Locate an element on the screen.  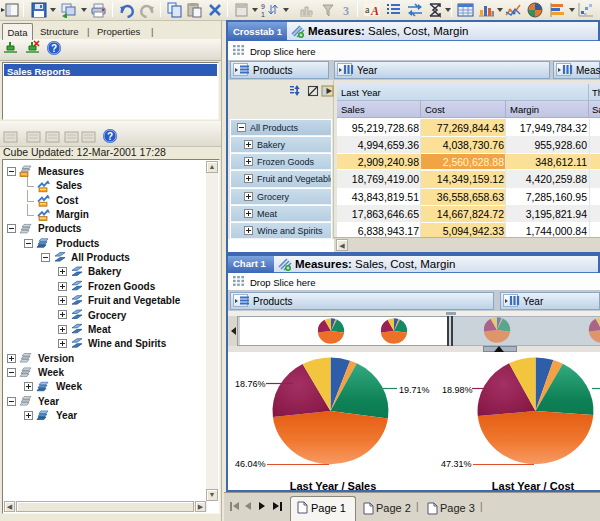
svg-text: 1 is located at coordinates (263, 14).